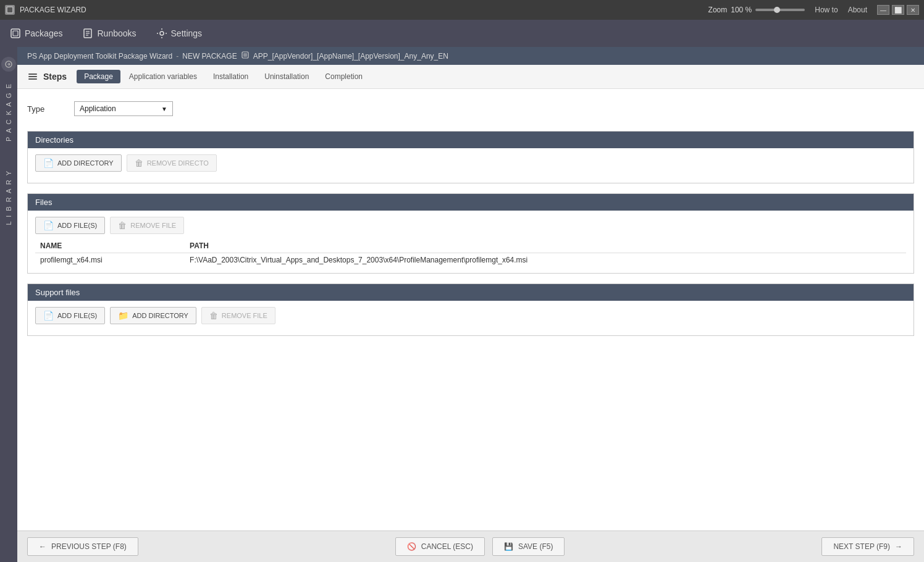 The height and width of the screenshot is (562, 924). What do you see at coordinates (343, 77) in the screenshot?
I see `tab-completion: Completion` at bounding box center [343, 77].